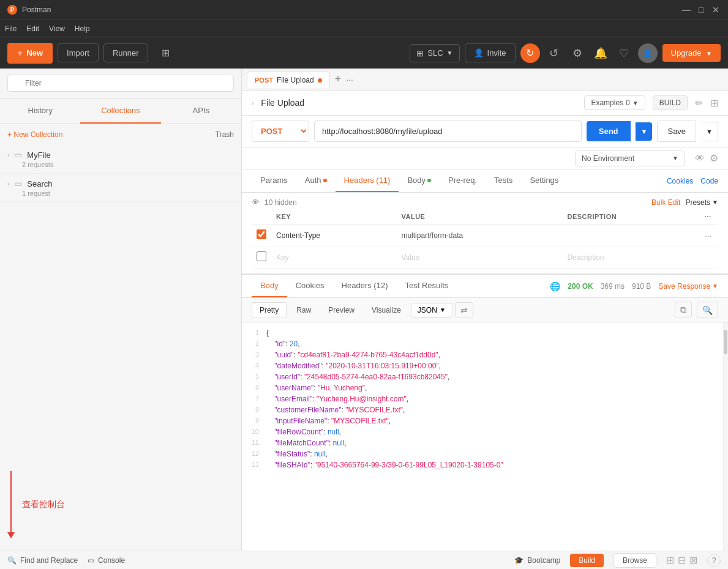 Image resolution: width=728 pixels, height=569 pixels. What do you see at coordinates (631, 258) in the screenshot?
I see `empty-desc-cell: Description` at bounding box center [631, 258].